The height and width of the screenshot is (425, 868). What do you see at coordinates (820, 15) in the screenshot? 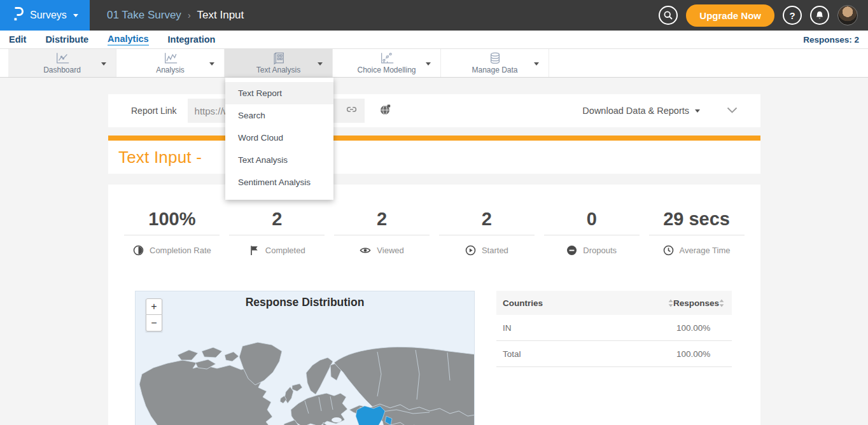
I see `notifications-button` at bounding box center [820, 15].